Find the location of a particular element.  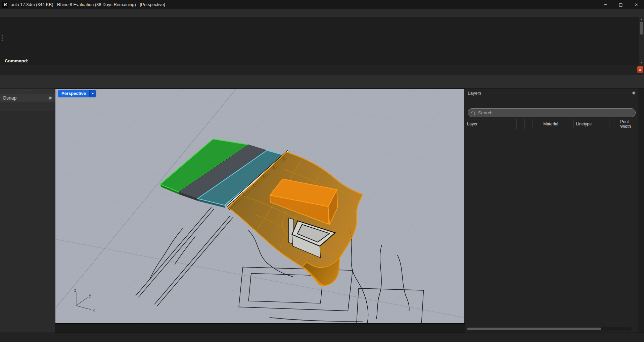

osnap-title: Osnap is located at coordinates (9, 98).